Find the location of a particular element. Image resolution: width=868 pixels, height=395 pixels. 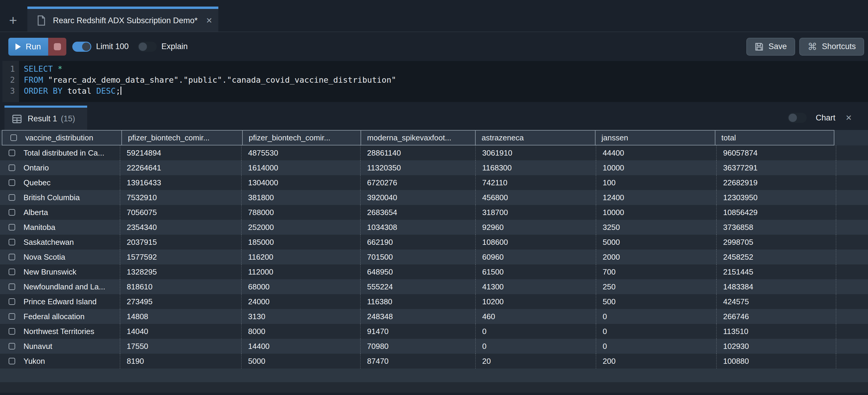

cell-text: 14808 is located at coordinates (137, 317).